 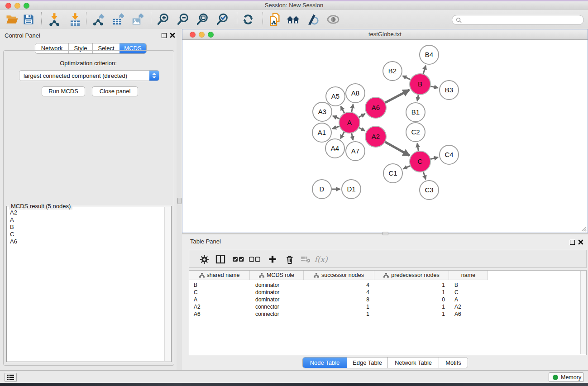 I want to click on node-label: B3, so click(x=449, y=90).